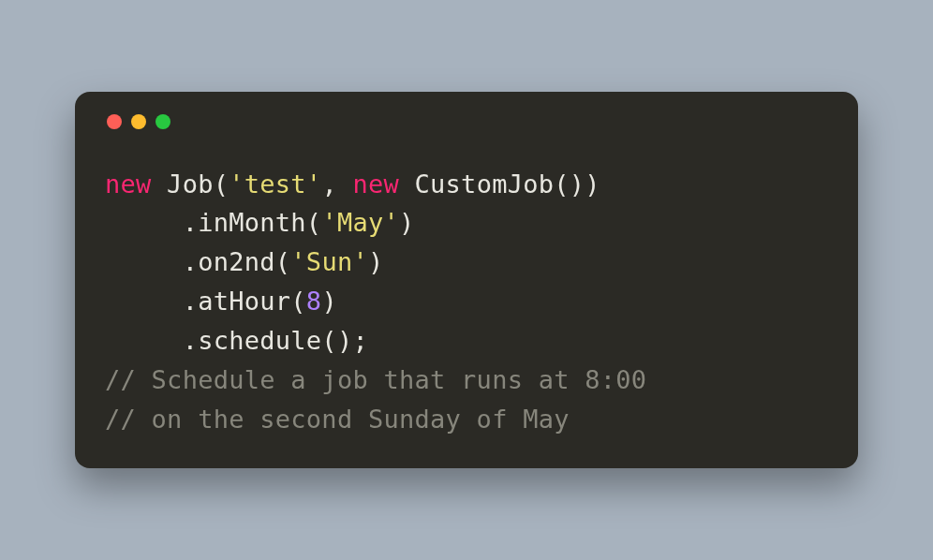 The height and width of the screenshot is (560, 933). What do you see at coordinates (244, 302) in the screenshot?
I see `method-athour: .atHour(` at bounding box center [244, 302].